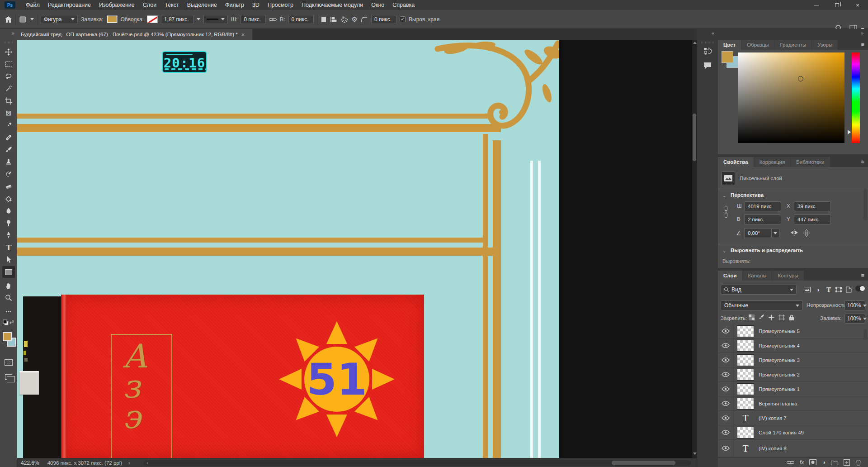 Image resolution: width=868 pixels, height=467 pixels. I want to click on menu-window: Окно, so click(378, 5).